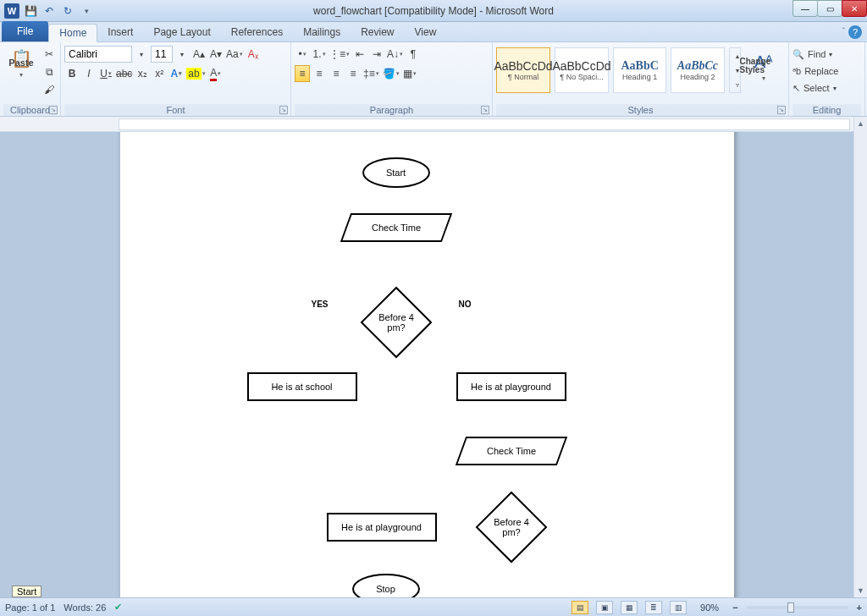 The image size is (867, 616). Describe the element at coordinates (72, 74) in the screenshot. I see `bold-button: B` at that location.